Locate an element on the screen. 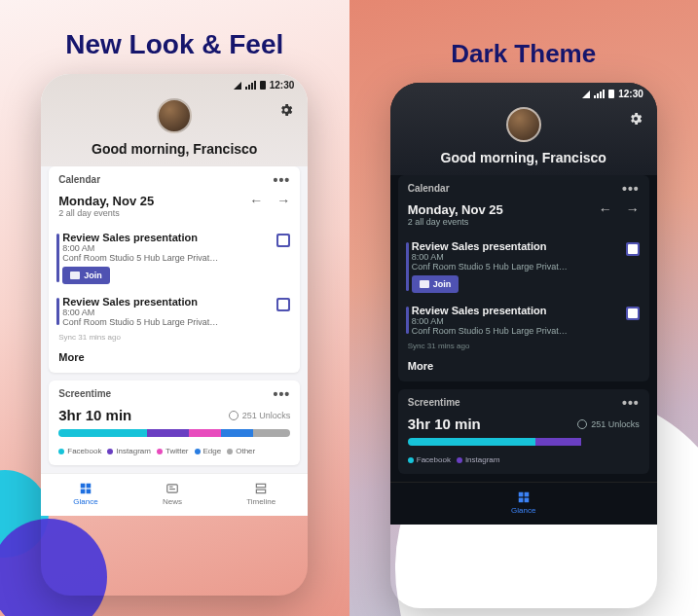  news-icon is located at coordinates (172, 489).